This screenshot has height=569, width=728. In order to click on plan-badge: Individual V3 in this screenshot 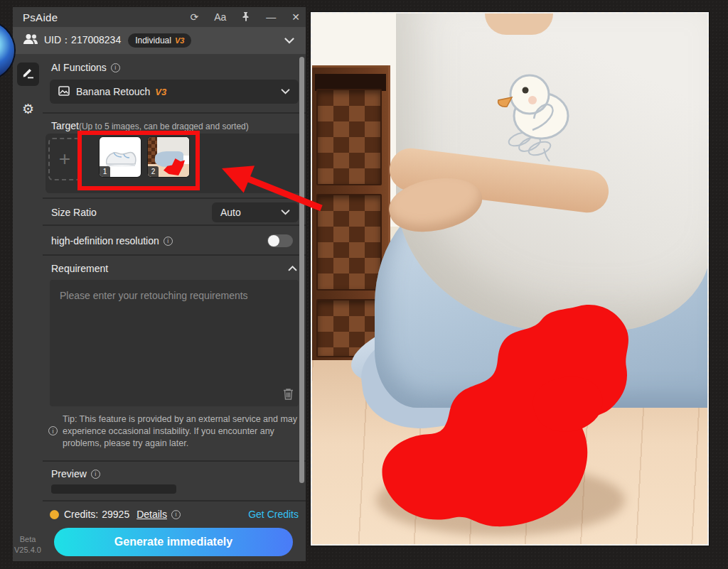, I will do `click(159, 40)`.